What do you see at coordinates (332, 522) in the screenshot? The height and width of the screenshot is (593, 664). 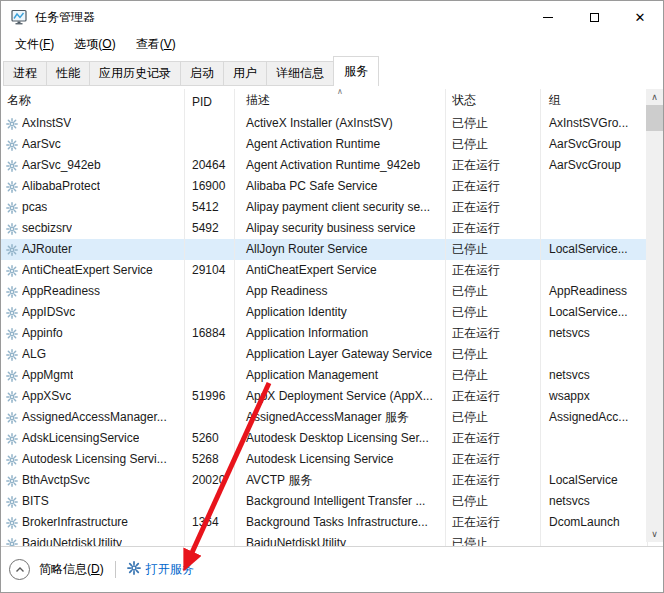 I see `table-row: BrokerInfrastructure1364Background Tasks…` at bounding box center [332, 522].